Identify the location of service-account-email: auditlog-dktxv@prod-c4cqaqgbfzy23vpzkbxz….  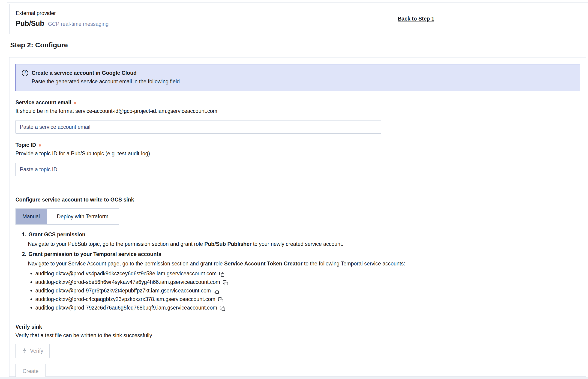
(125, 299).